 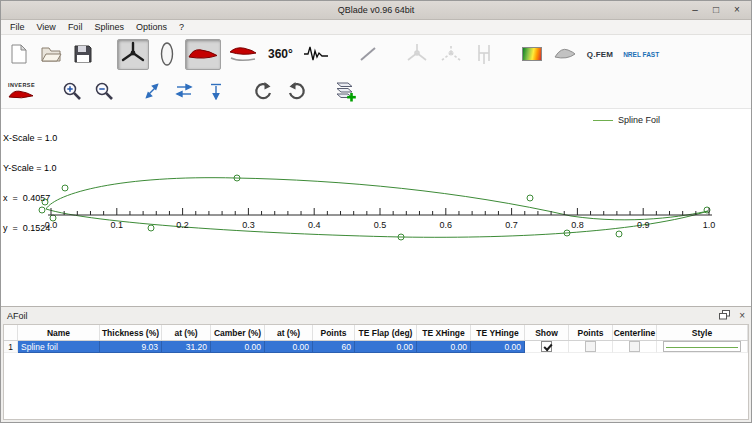 What do you see at coordinates (484, 54) in the screenshot?
I see `vawt-simulation-button` at bounding box center [484, 54].